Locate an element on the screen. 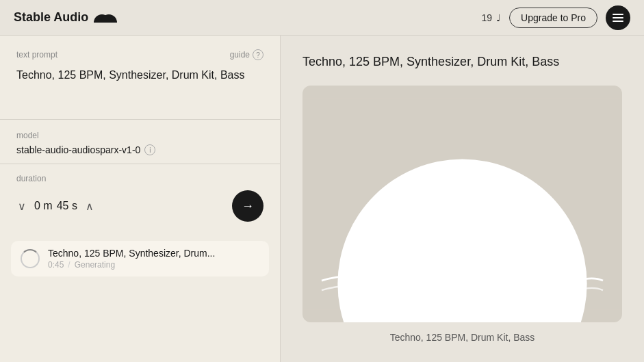  credits-count: 19 is located at coordinates (487, 18).